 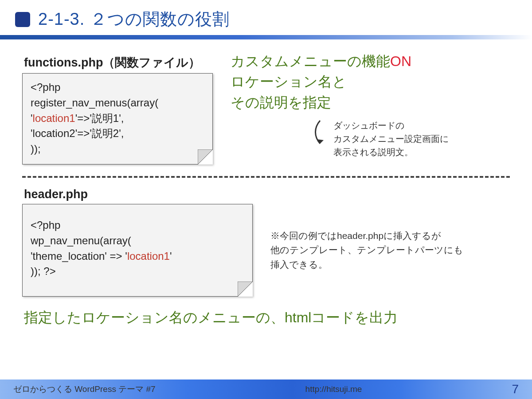 I want to click on dashboard-note: ダッシュボードの カスタムメニュー設定画面に 表示される説明文。, so click(x=391, y=139).